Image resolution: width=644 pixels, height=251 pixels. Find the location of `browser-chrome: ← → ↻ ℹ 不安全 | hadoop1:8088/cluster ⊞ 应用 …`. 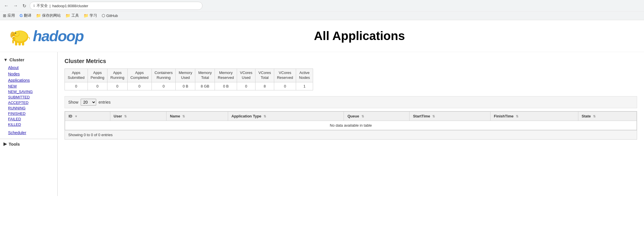

browser-chrome: ← → ↻ ℹ 不安全 | hadoop1:8088/cluster ⊞ 应用 … is located at coordinates (322, 10).